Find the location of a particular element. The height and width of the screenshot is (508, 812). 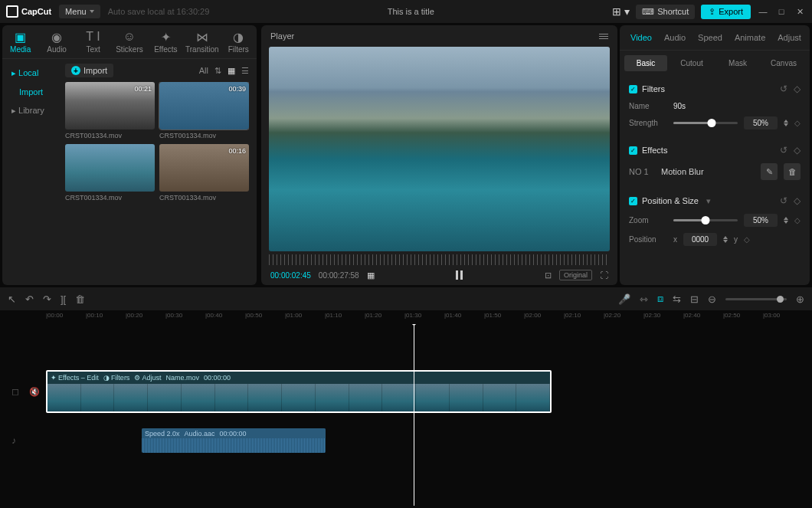

tool-tab-audio: ◉Audio is located at coordinates (57, 41).